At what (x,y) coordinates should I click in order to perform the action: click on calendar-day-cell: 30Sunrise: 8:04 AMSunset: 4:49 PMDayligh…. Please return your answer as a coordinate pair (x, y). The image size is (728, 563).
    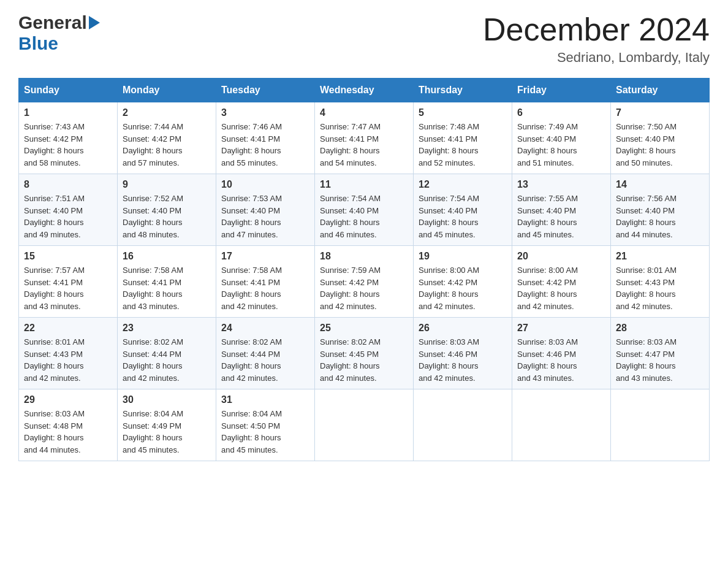
    Looking at the image, I should click on (167, 426).